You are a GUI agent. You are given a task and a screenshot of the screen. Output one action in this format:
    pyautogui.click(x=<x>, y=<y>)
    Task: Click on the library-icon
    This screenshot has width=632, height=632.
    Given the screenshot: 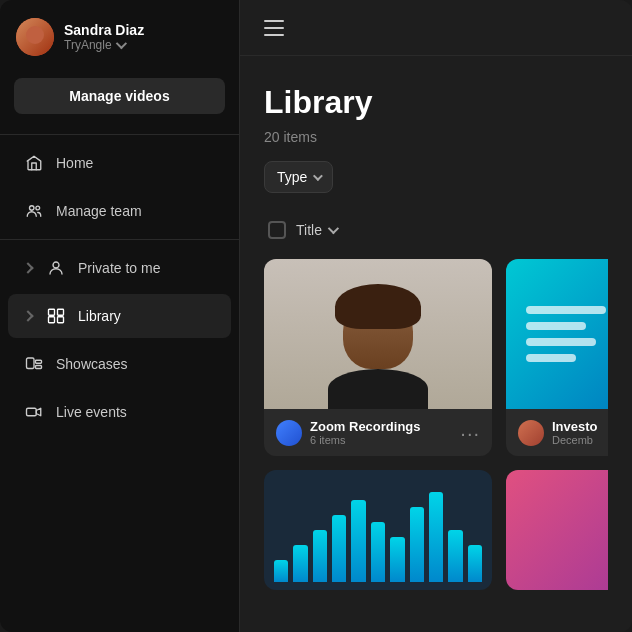 What is the action you would take?
    pyautogui.click(x=56, y=316)
    